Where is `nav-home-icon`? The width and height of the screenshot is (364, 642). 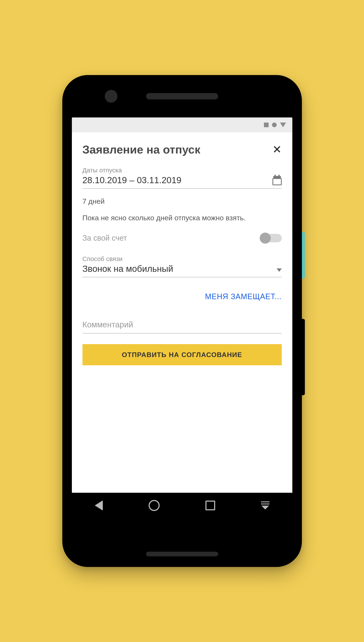 nav-home-icon is located at coordinates (154, 506).